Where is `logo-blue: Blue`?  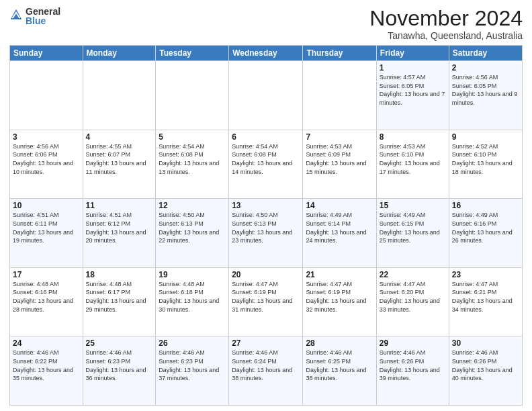 logo-blue: Blue is located at coordinates (43, 21).